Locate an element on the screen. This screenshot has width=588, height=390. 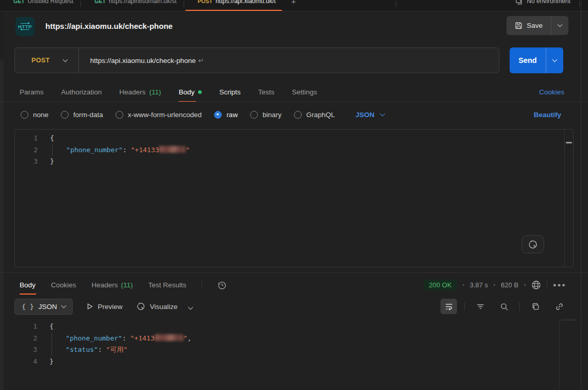
tab-label: Headers is located at coordinates (105, 285).